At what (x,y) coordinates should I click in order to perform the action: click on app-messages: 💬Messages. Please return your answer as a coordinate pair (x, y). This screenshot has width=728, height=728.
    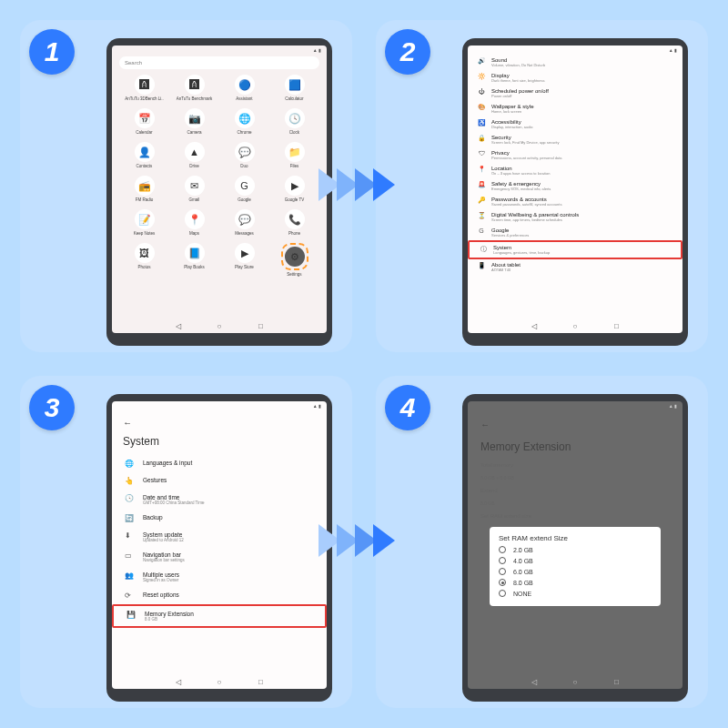
    Looking at the image, I should click on (245, 222).